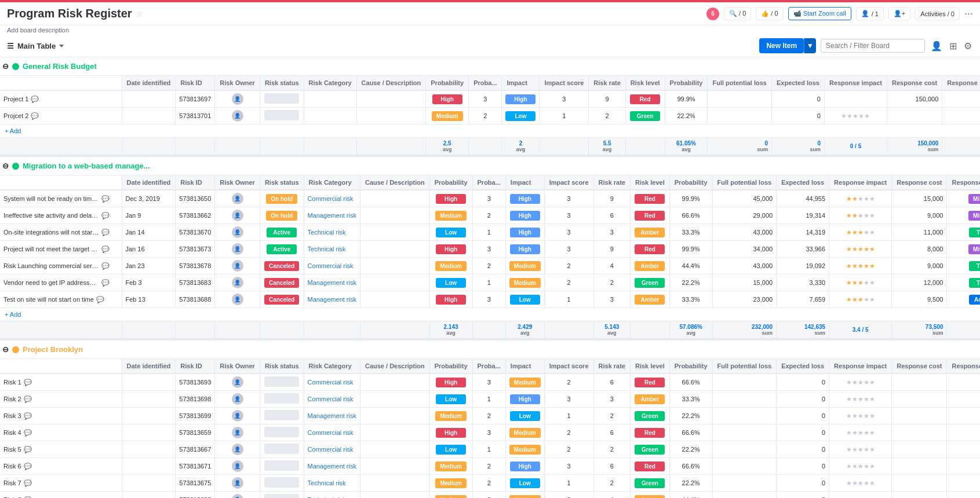 The image size is (980, 498). What do you see at coordinates (6, 350) in the screenshot?
I see `group-chevron-brooklyn: ⊖` at bounding box center [6, 350].